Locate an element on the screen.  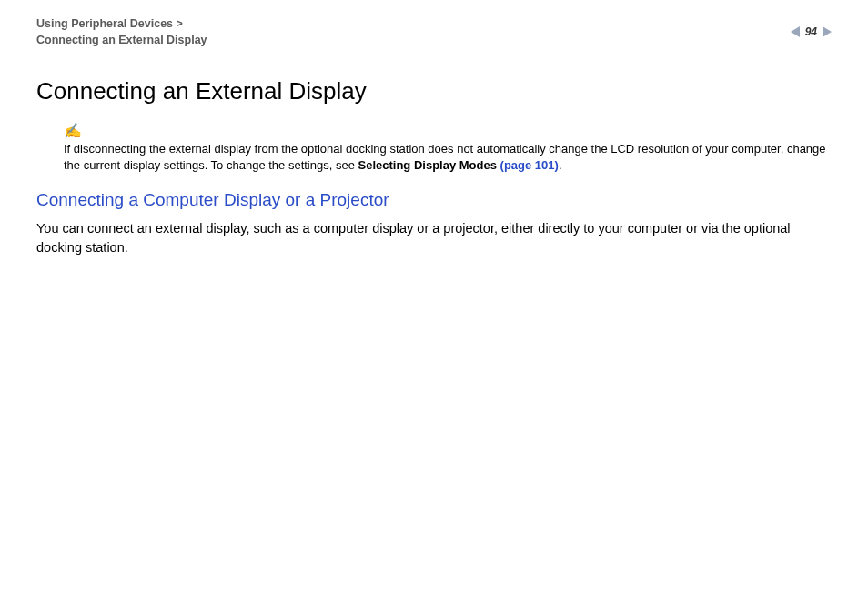
breadcrumb-parent: Using Peripheral Devices > is located at coordinates (434, 25).